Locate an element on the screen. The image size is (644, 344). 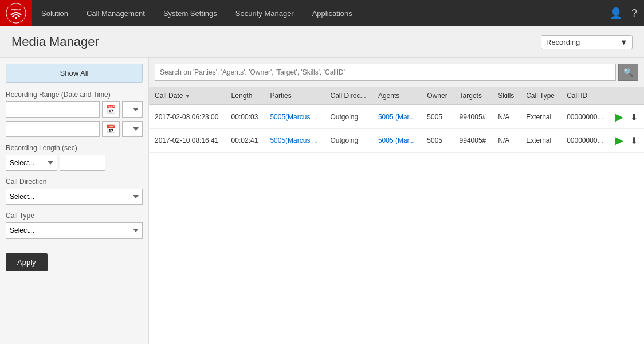
call-type-select: Select... is located at coordinates (74, 230).